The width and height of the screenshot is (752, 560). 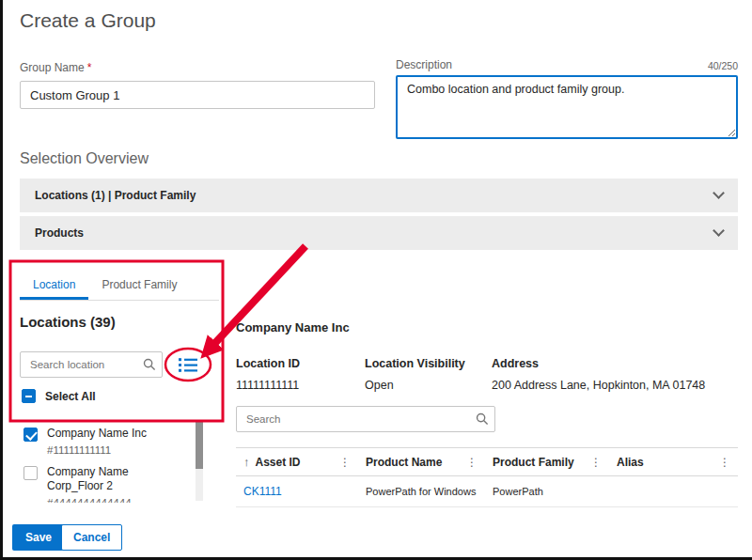 I want to click on column-header-product-name: Product Name ⋮, so click(x=421, y=462).